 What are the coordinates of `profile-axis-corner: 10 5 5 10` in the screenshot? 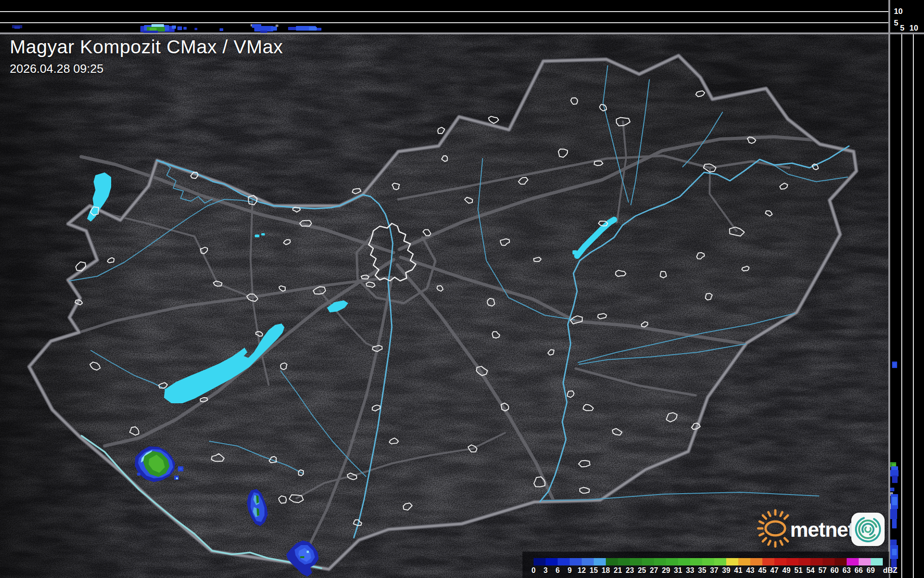 It's located at (907, 16).